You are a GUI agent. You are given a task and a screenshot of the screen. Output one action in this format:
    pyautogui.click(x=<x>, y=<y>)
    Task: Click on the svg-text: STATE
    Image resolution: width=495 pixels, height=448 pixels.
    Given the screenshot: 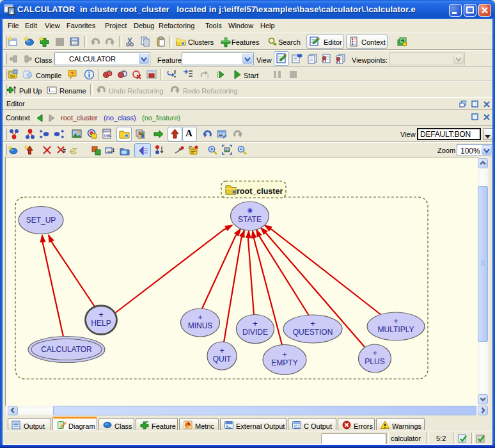 What is the action you would take?
    pyautogui.click(x=249, y=220)
    